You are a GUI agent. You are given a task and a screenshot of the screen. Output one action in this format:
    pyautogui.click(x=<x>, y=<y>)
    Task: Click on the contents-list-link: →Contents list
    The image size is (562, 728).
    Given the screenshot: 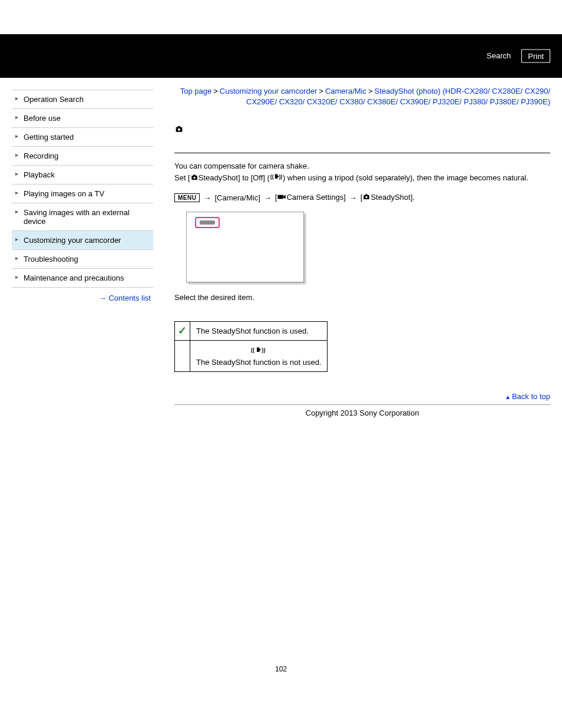 What is the action you would take?
    pyautogui.click(x=82, y=298)
    